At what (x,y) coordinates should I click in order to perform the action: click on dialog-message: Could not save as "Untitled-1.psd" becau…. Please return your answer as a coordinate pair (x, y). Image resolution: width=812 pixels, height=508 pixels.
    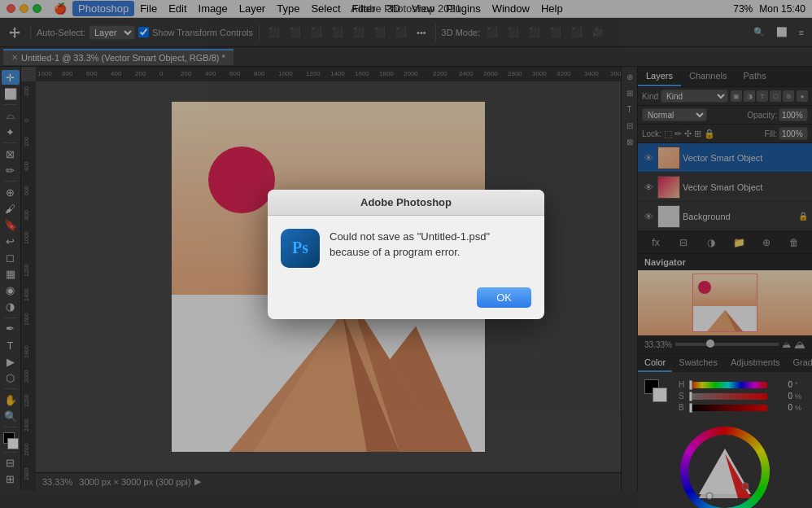
    Looking at the image, I should click on (430, 244).